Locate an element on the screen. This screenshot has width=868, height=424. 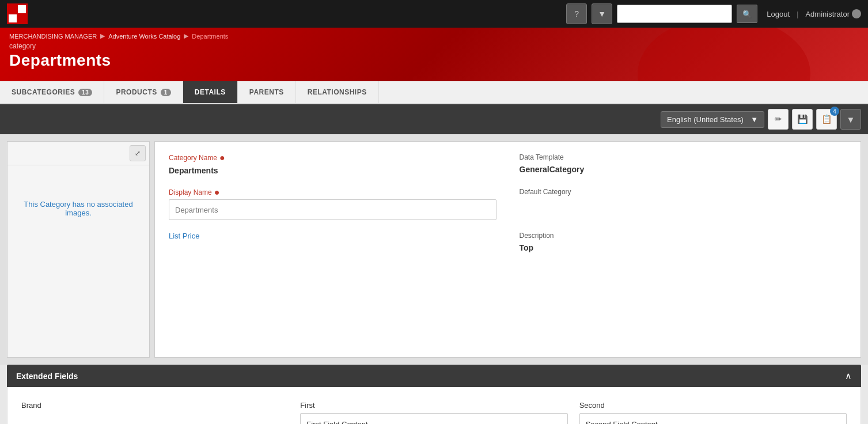
language-label: English (United States) is located at coordinates (705, 120).